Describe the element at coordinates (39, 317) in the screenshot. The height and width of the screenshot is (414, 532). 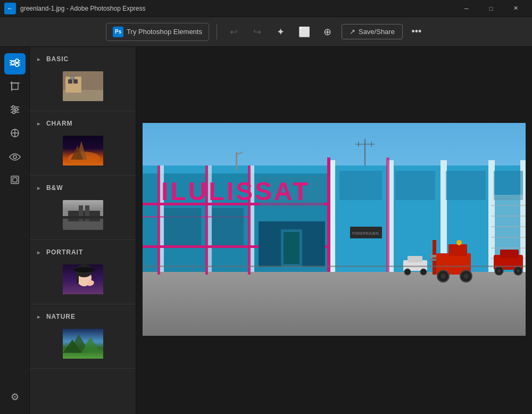
I see `chevron-nature-icon: ►` at that location.